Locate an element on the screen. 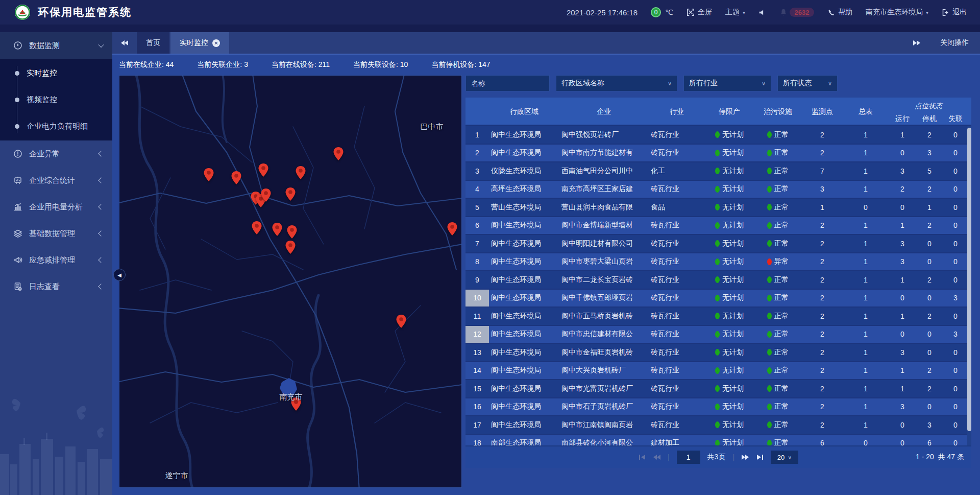  page-size-select: 20 ∨ is located at coordinates (785, 457).